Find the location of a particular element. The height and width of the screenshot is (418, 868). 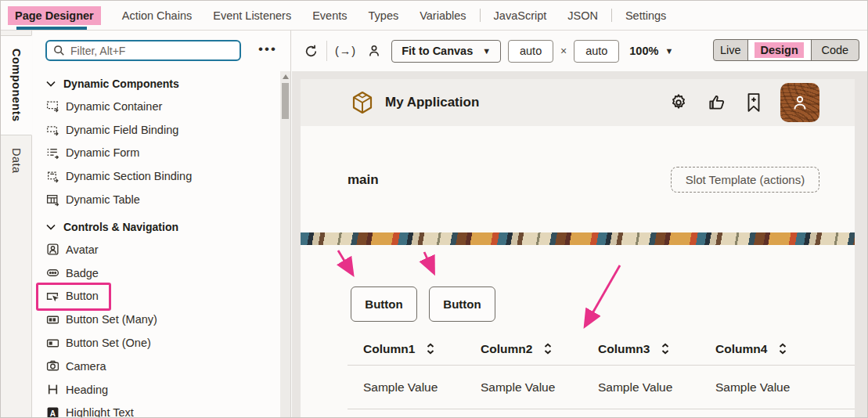

overflow-menu-icon: ••• is located at coordinates (268, 49).